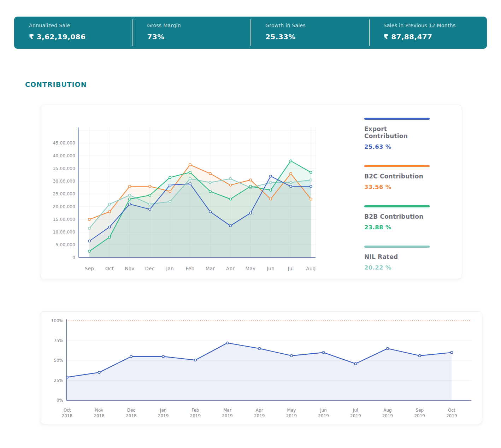 The width and height of the screenshot is (501, 448). What do you see at coordinates (59, 360) in the screenshot?
I see `y-axis-tick-label: 50%` at bounding box center [59, 360].